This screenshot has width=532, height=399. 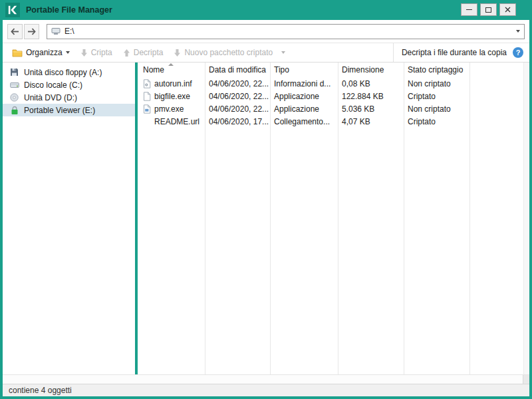 I want to click on file-size: 5.036 KB, so click(x=371, y=109).